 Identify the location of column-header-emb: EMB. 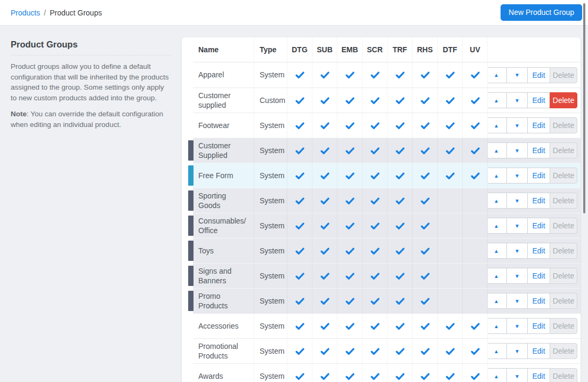
(350, 50).